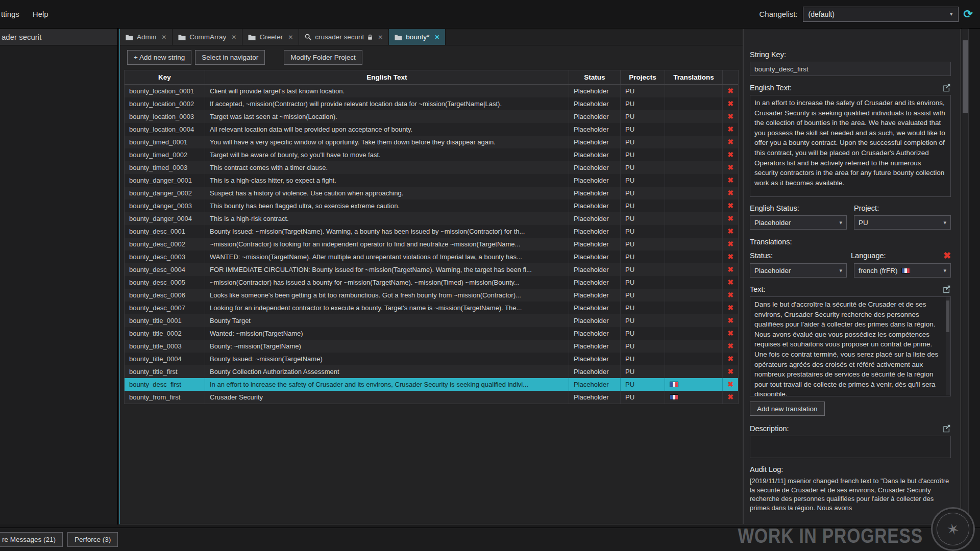 The width and height of the screenshot is (980, 551). I want to click on remove-translation-icon: ✖, so click(947, 256).